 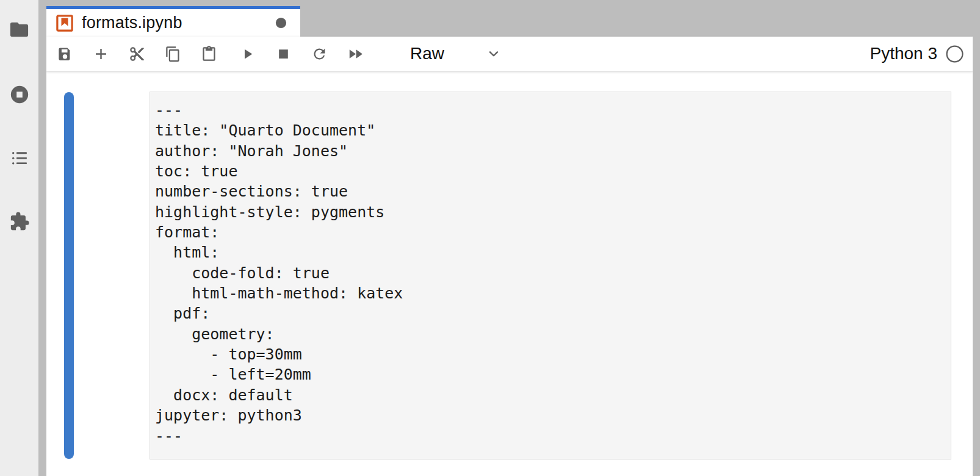 I want to click on notebook-icon, so click(x=65, y=23).